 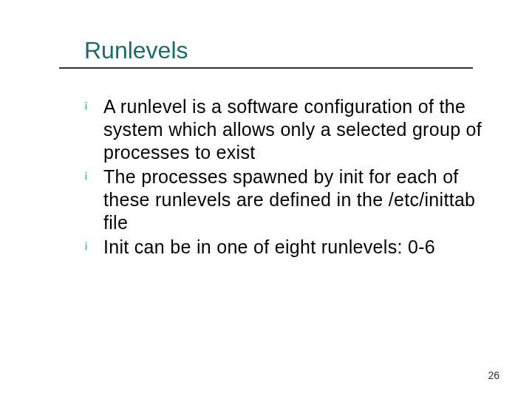 What do you see at coordinates (293, 129) in the screenshot?
I see `bullet-text: A runlevel is a software configuration o…` at bounding box center [293, 129].